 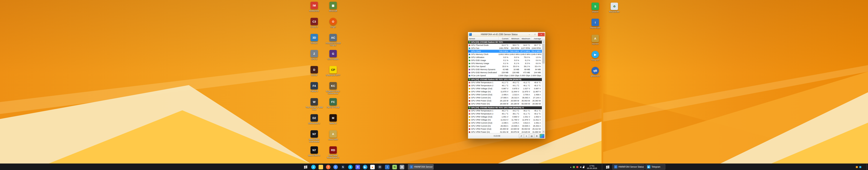 I want to click on desktop-icon-far-cry-primal: FCFar Cry Primal, so click(x=333, y=103).